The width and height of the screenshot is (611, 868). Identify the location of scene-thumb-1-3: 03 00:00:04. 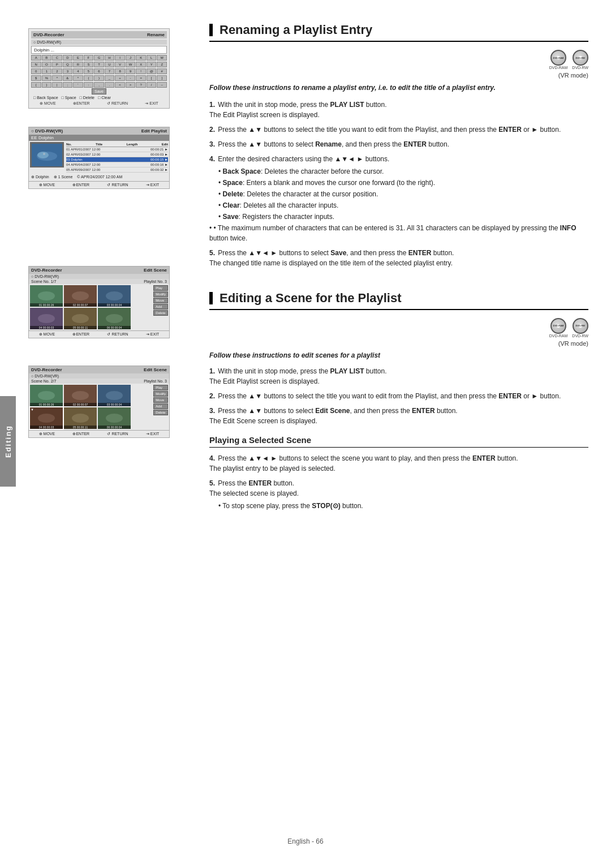
(114, 296).